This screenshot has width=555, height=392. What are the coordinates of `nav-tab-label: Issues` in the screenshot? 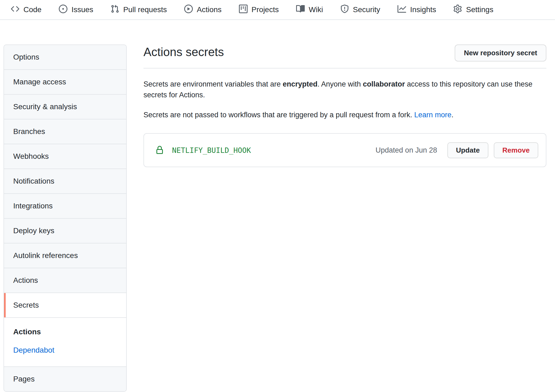 It's located at (83, 10).